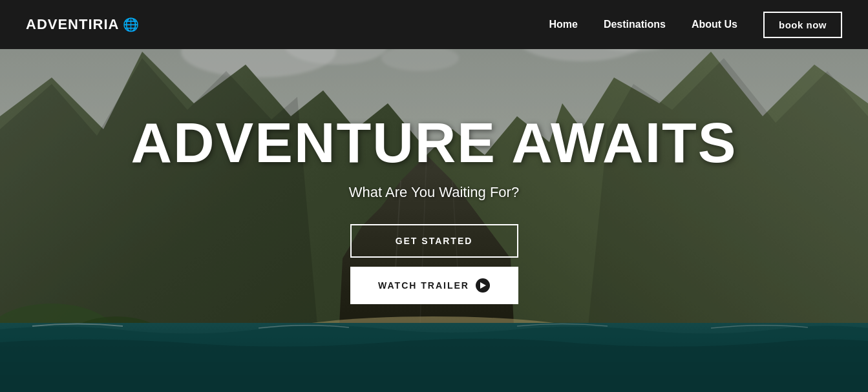 This screenshot has height=392, width=868. I want to click on nav-links: Home Destinations About Us book now, so click(695, 25).